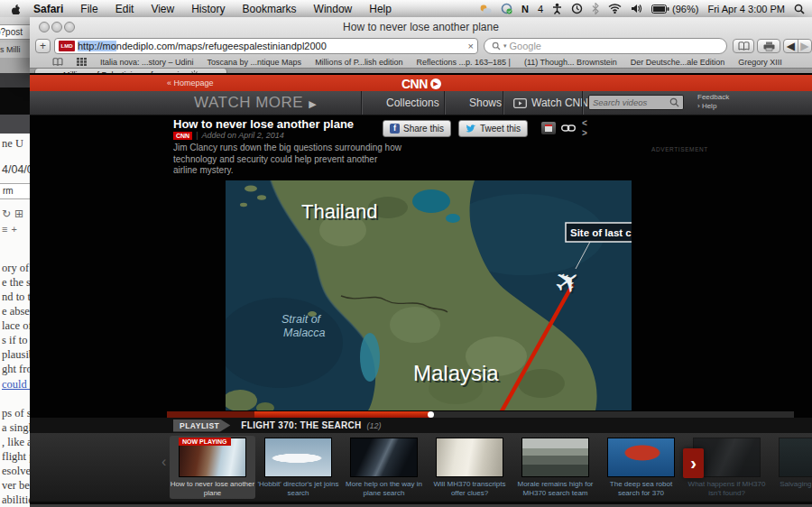  I want to click on share-twitter-button: Tweet this, so click(493, 128).